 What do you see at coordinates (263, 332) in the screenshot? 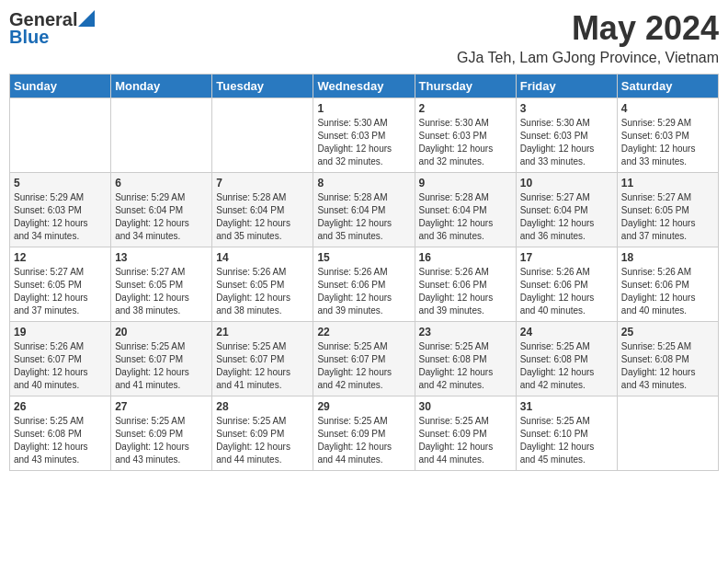
I see `day-number: 21` at bounding box center [263, 332].